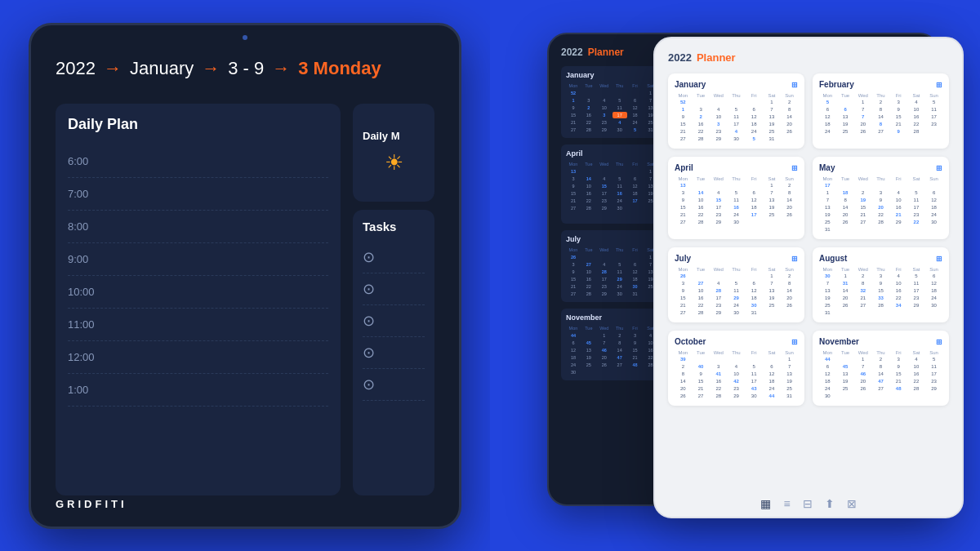 The height and width of the screenshot is (551, 980). Describe the element at coordinates (75, 69) in the screenshot. I see `breadcrumb-year: 2022` at that location.